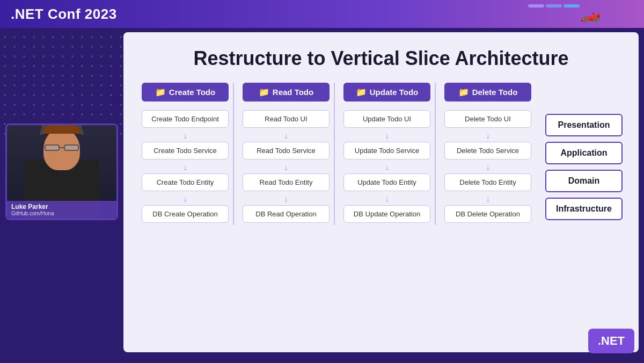 The width and height of the screenshot is (644, 363). What do you see at coordinates (322, 14) in the screenshot?
I see `header-bar: .NET Conf 2023 🏎️` at bounding box center [322, 14].